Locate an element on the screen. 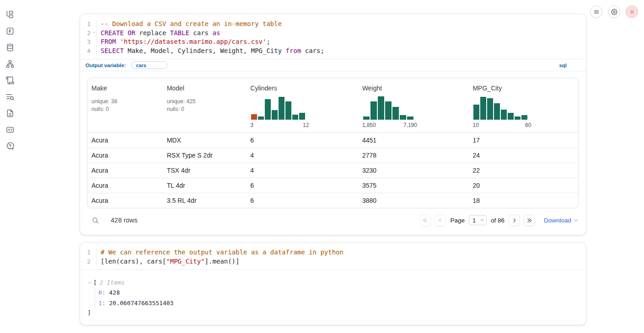 This screenshot has width=644, height=333. column-histogram: 1,8507,190 is located at coordinates (416, 112).